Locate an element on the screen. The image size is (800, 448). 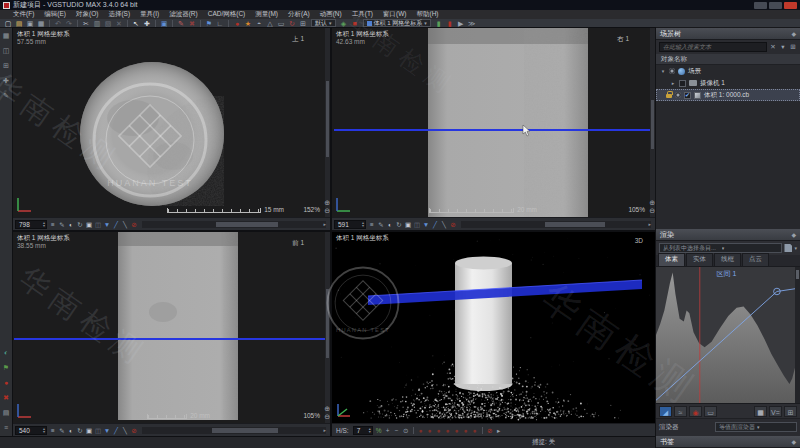
new-project-icon: ▢ is located at coordinates (8, 24).